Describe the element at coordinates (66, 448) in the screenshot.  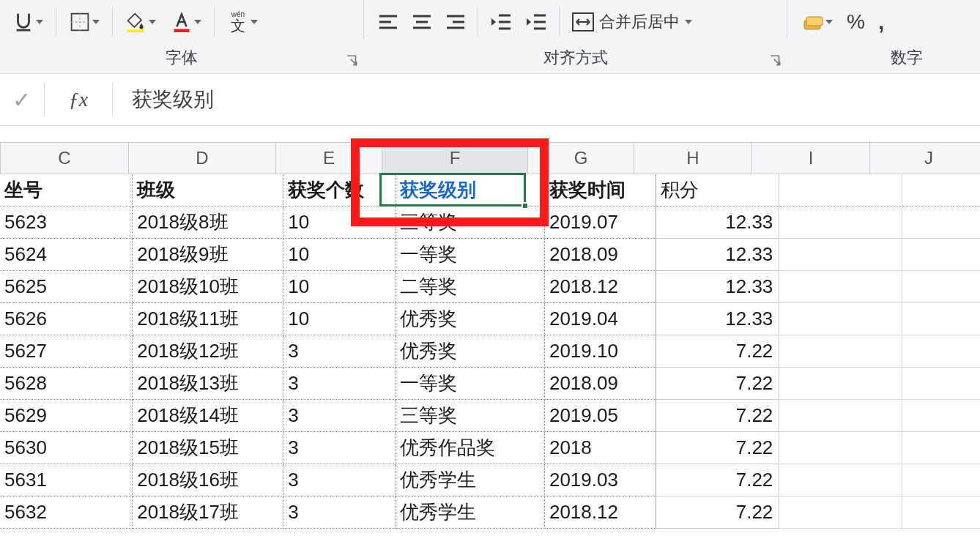
I see `cell: 5630` at that location.